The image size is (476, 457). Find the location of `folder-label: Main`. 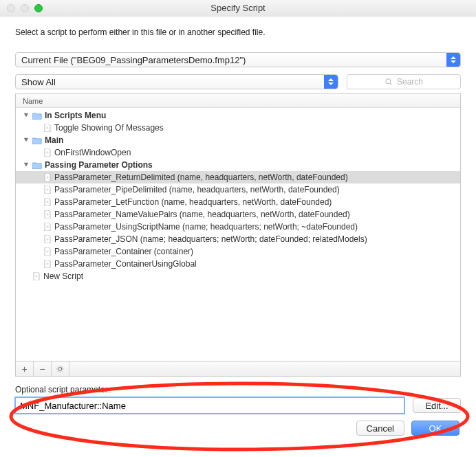

folder-label: Main is located at coordinates (54, 140).